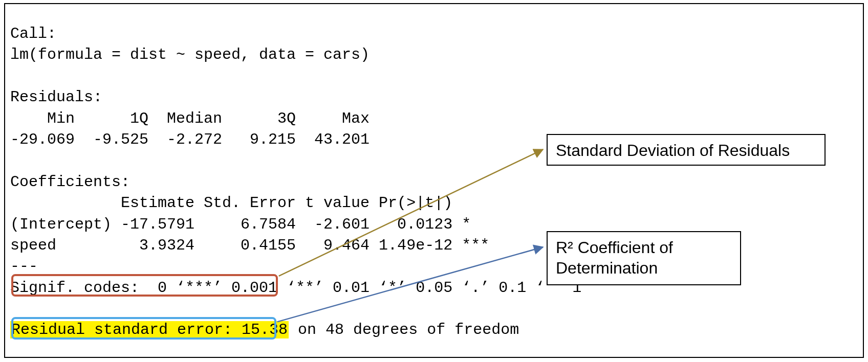 This screenshot has width=868, height=362. What do you see at coordinates (250, 224) in the screenshot?
I see `coefficients-intercept: (Intercept) -17.5791 6.7584 -2.601 0.012…` at bounding box center [250, 224].